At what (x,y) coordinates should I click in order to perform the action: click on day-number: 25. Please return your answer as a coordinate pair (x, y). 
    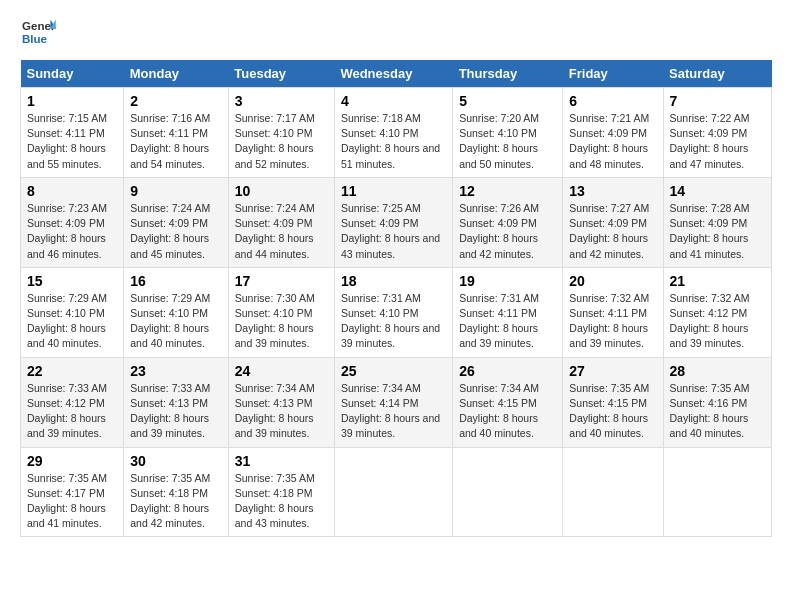
    Looking at the image, I should click on (394, 371).